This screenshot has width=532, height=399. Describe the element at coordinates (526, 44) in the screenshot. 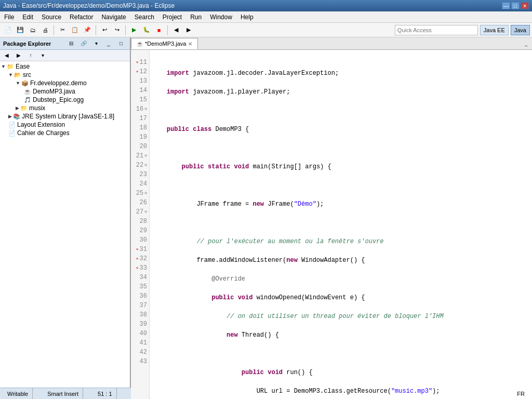

I see `editor-minimize-button: _` at that location.